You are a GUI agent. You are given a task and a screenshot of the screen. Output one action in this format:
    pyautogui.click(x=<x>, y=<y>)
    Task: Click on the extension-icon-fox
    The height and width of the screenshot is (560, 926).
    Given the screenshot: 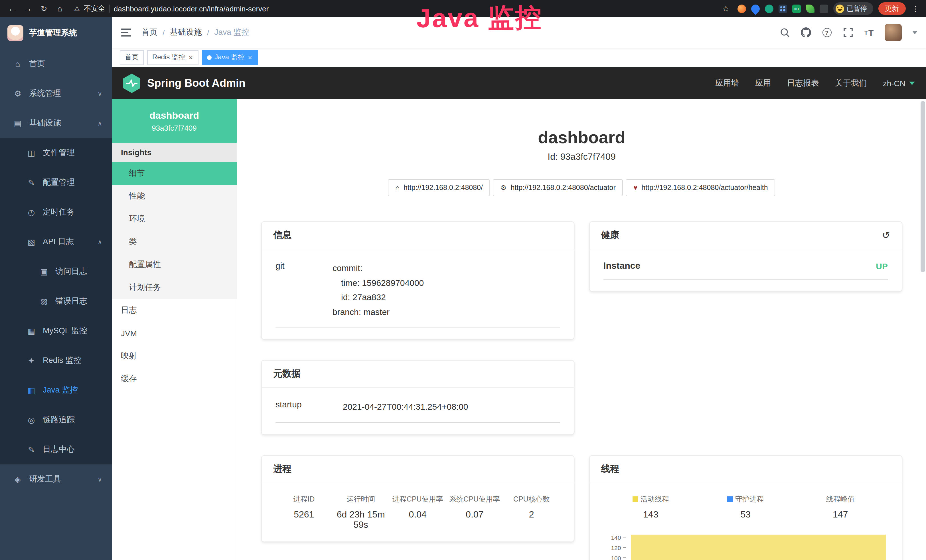 What is the action you would take?
    pyautogui.click(x=741, y=8)
    